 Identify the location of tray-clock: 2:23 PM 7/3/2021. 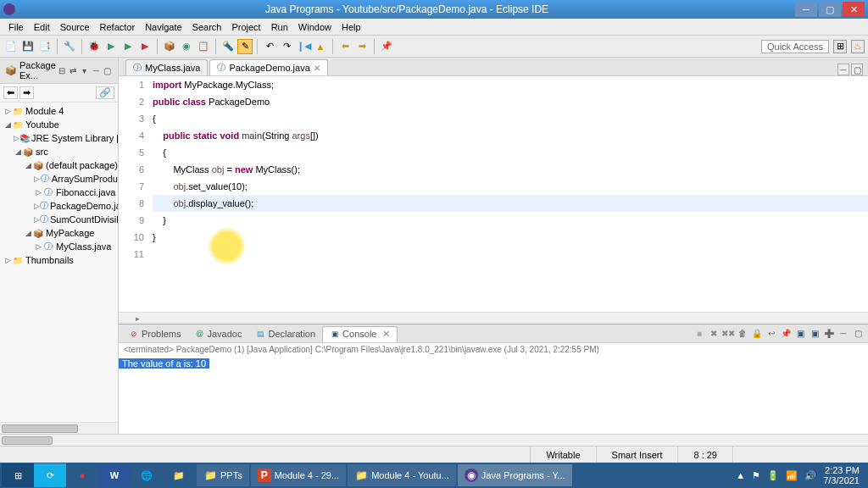
(841, 475).